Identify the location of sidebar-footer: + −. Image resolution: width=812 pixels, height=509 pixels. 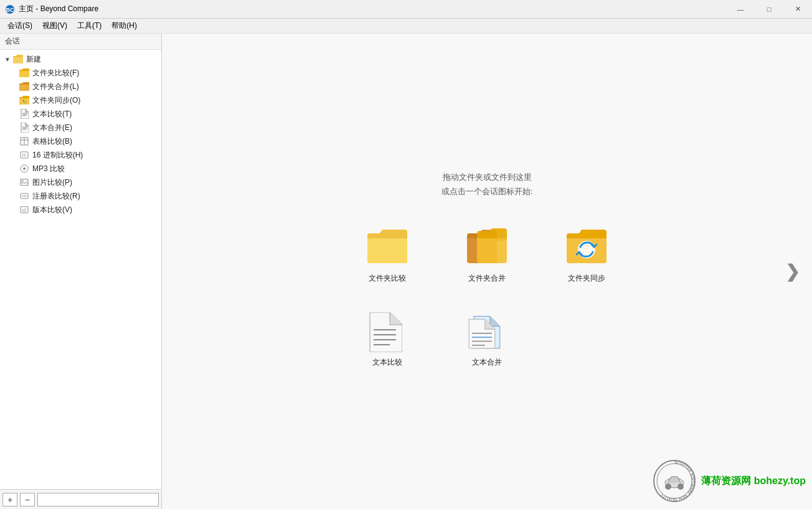
(81, 499).